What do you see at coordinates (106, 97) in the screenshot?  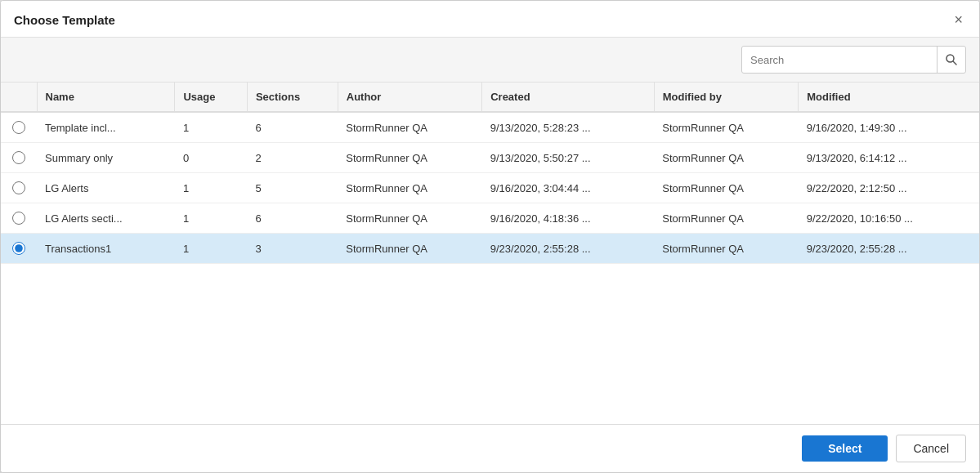 I see `col-name: Name` at bounding box center [106, 97].